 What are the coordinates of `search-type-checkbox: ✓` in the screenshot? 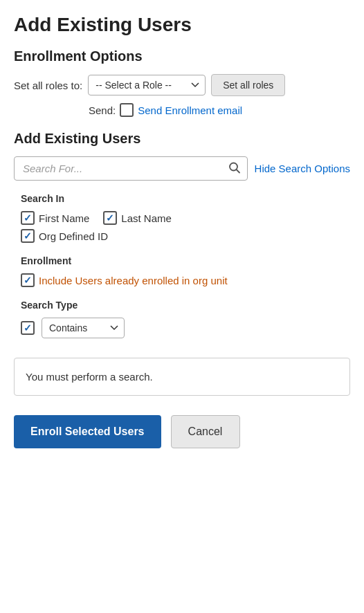 It's located at (28, 328).